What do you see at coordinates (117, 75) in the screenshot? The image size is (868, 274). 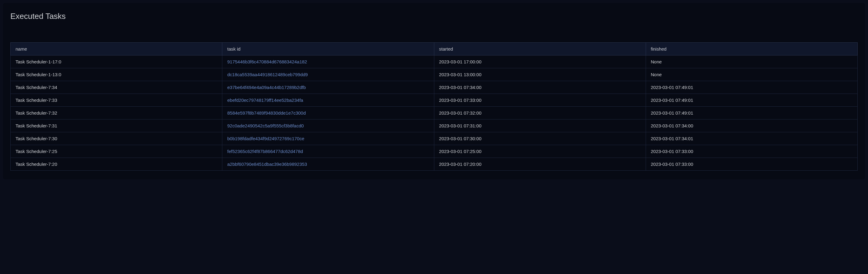 I see `cell-name: Task Scheduler-1-13:0` at bounding box center [117, 75].